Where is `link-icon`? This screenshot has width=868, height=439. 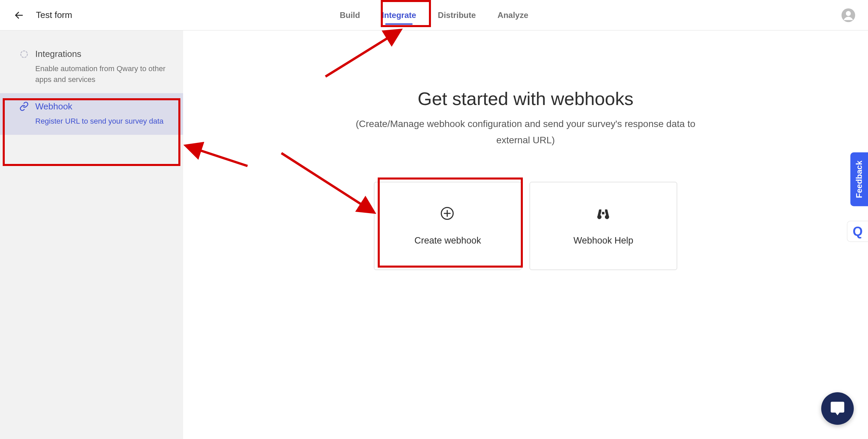 link-icon is located at coordinates (24, 106).